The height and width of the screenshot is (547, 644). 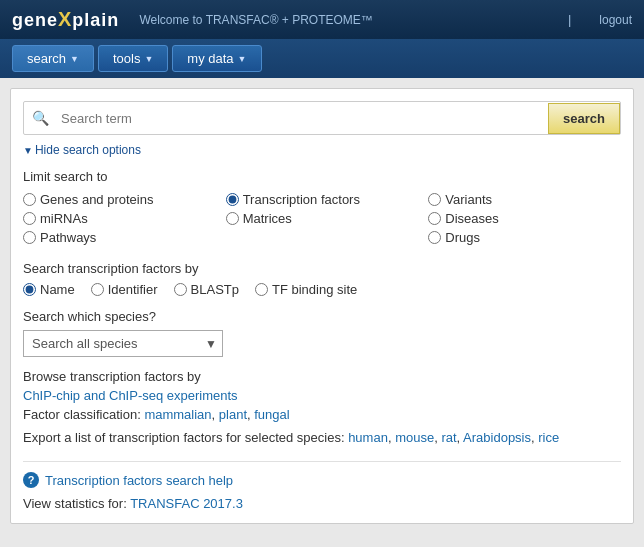 I want to click on nav-bar: search ▼ tools ▼ my data ▼, so click(x=322, y=58).